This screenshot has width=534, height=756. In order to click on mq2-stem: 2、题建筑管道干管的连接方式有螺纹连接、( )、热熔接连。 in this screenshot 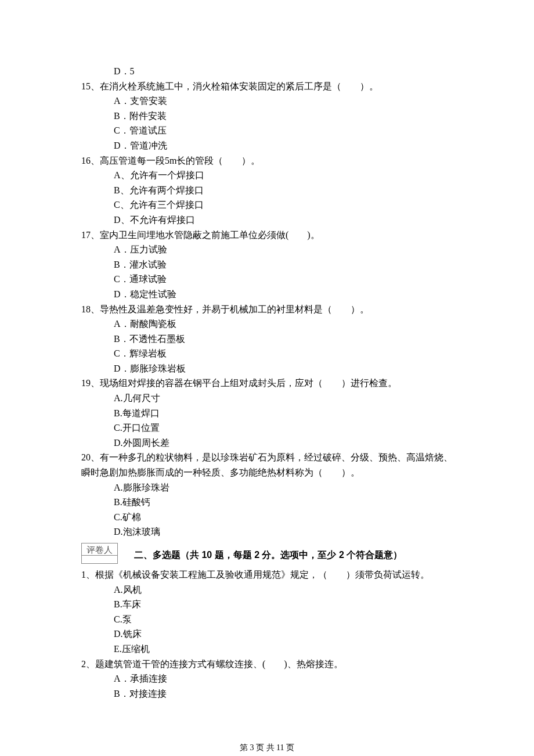, I will do `click(267, 664)`.